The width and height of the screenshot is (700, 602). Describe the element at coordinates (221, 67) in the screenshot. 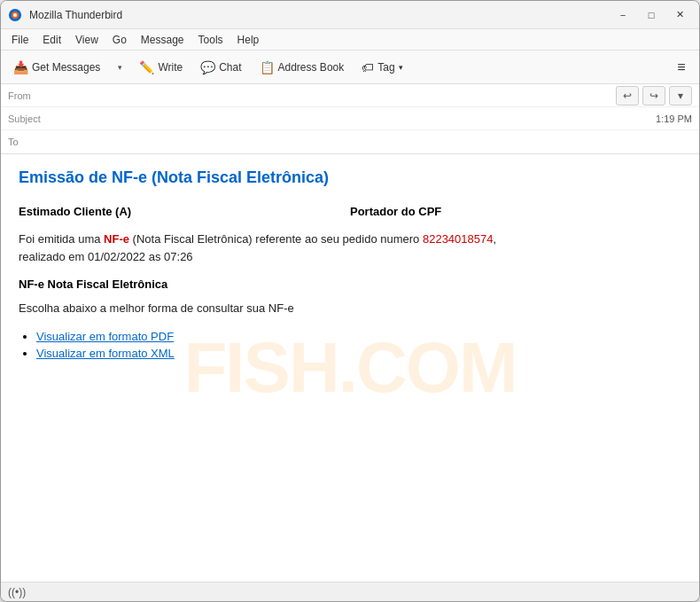

I see `chat-button: 💬 Chat` at that location.